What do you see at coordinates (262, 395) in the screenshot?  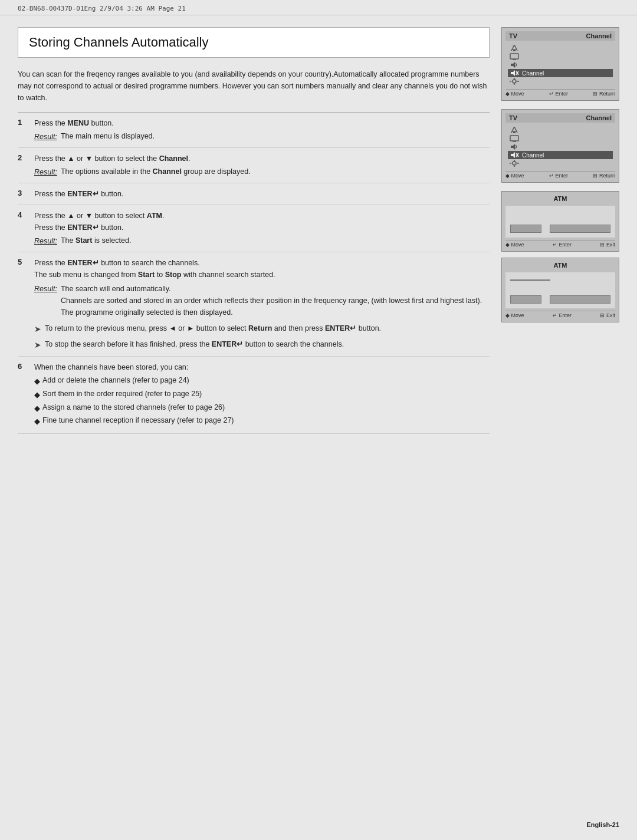 I see `step-6-bullet-2: ◆ Sort them in the order required (refer…` at bounding box center [262, 395].